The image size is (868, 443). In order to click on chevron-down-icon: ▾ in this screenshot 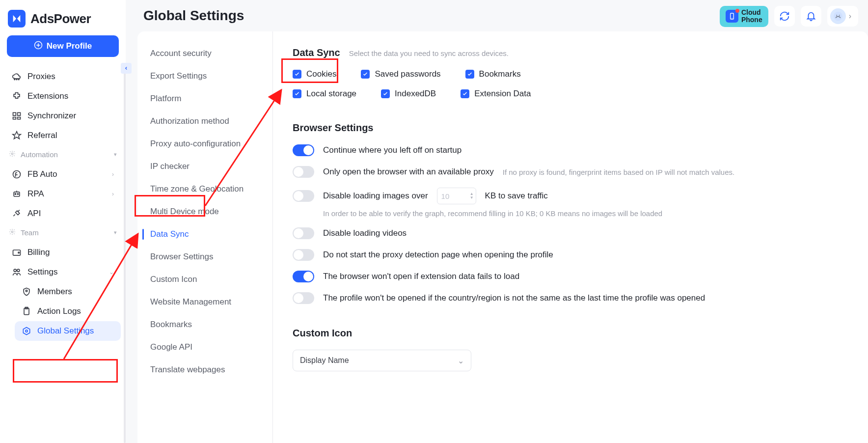, I will do `click(115, 154)`.